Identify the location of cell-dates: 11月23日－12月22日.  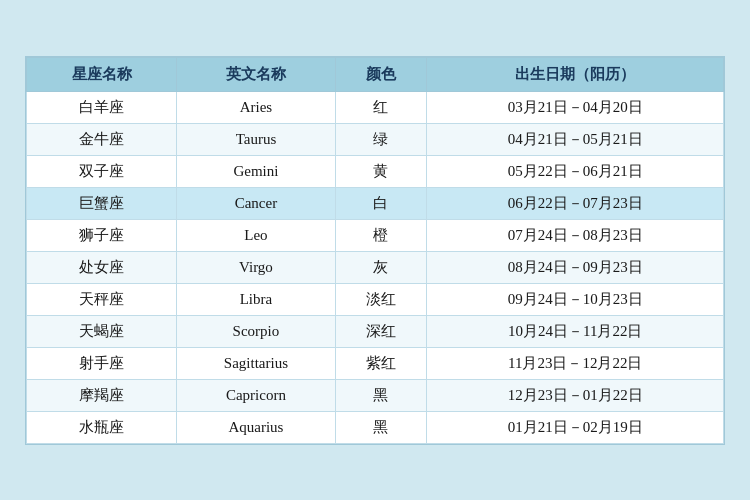
(576, 363).